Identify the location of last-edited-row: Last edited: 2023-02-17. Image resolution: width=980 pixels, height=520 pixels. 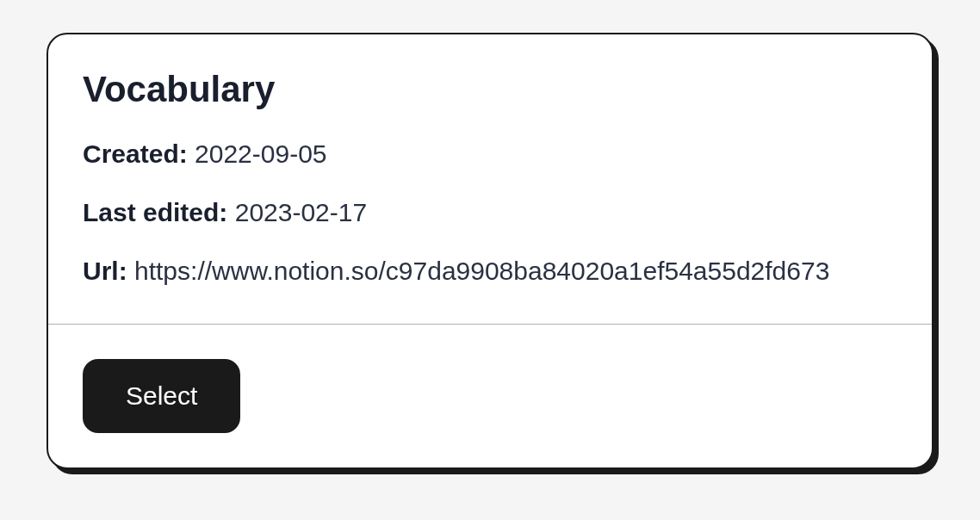
(490, 213).